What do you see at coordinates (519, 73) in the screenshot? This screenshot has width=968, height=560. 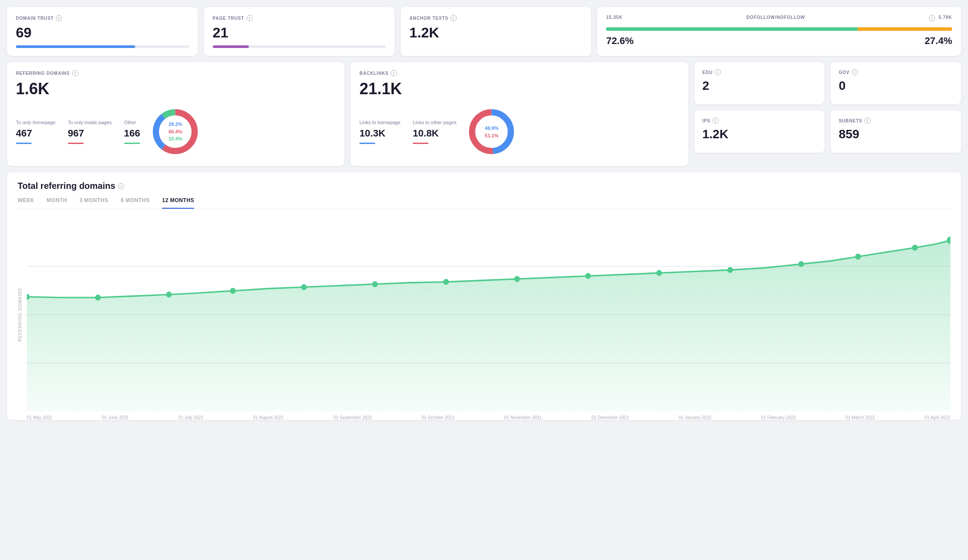 I see `backlinks-label: BACKLINKS i` at bounding box center [519, 73].